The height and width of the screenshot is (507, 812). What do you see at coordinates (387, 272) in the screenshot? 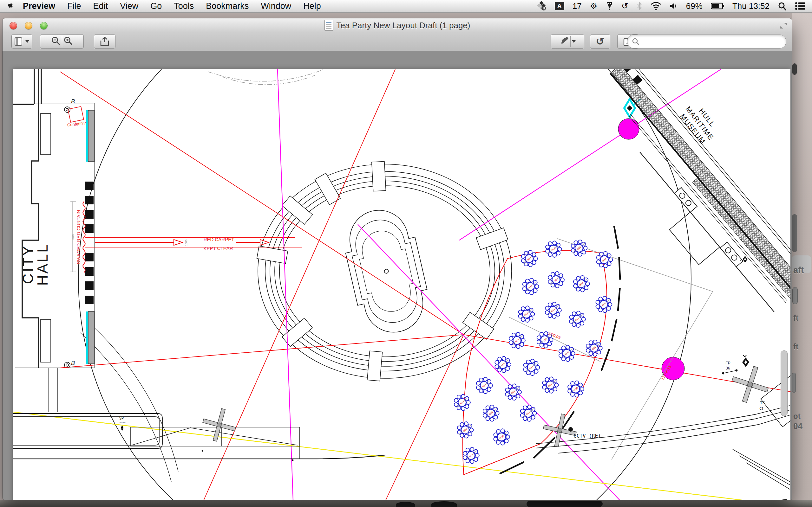
I see `fountain` at bounding box center [387, 272].